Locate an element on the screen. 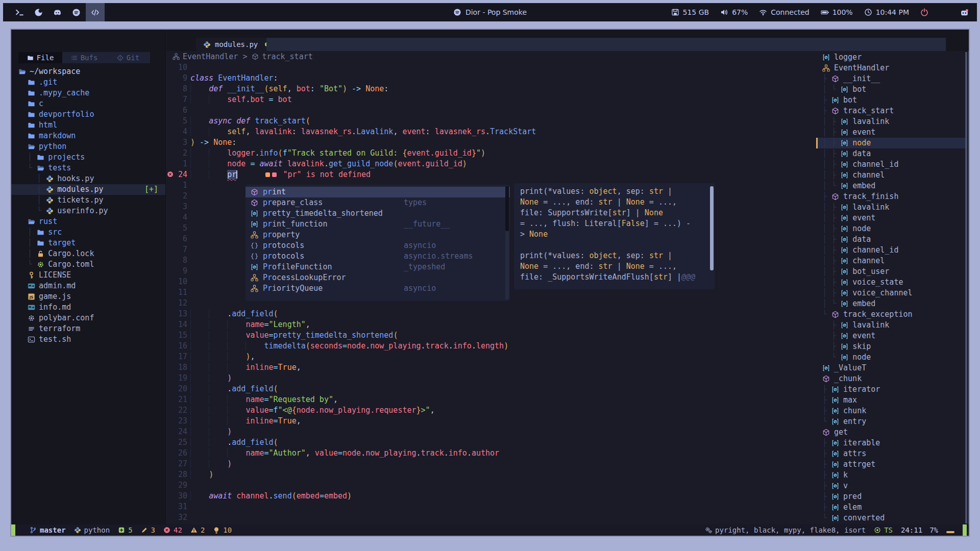 Image resolution: width=980 pixels, height=551 pixels. outline-item-get: get is located at coordinates (891, 433).